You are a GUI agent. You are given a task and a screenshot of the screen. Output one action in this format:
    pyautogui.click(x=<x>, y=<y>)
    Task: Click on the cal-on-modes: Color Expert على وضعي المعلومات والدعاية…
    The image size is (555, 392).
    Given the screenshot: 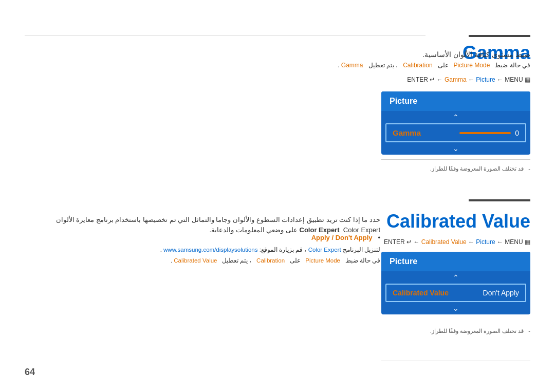 What is the action you would take?
    pyautogui.click(x=295, y=230)
    